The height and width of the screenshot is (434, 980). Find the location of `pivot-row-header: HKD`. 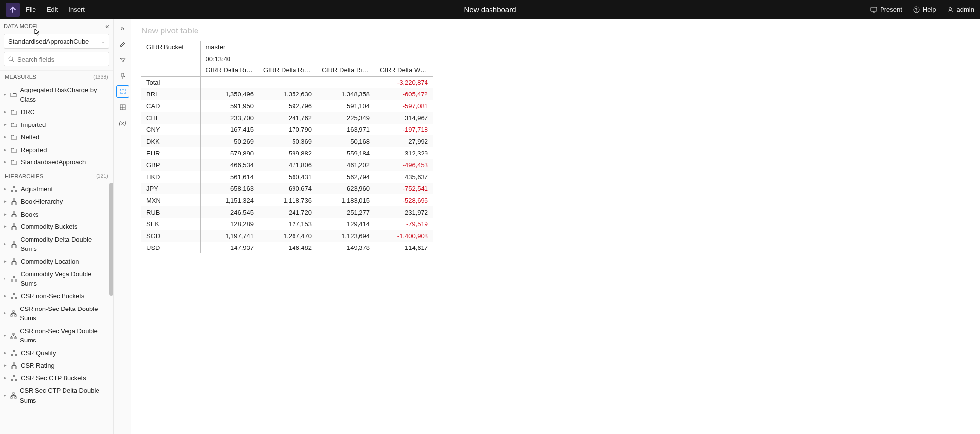

pivot-row-header: HKD is located at coordinates (171, 177).